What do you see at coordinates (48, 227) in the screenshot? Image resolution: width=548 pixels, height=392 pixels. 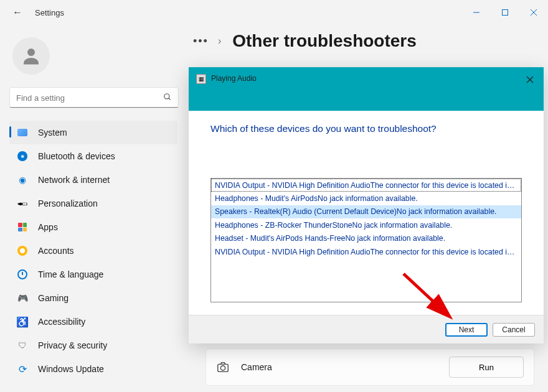 I see `sidebar-item-label: Apps` at bounding box center [48, 227].